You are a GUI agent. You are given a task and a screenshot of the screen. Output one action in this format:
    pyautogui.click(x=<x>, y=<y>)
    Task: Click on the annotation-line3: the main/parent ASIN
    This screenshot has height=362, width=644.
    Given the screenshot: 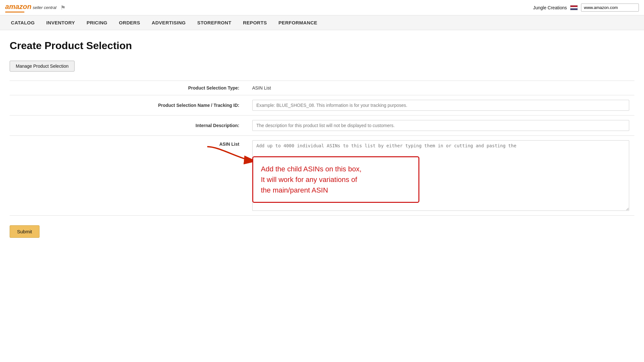 What is the action you would take?
    pyautogui.click(x=294, y=190)
    